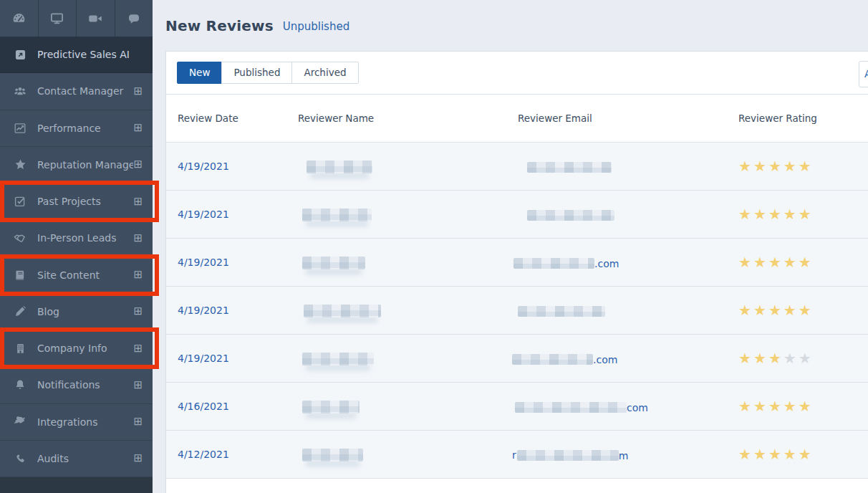 Image resolution: width=868 pixels, height=493 pixels. What do you see at coordinates (219, 26) in the screenshot?
I see `page-title: New Reviews` at bounding box center [219, 26].